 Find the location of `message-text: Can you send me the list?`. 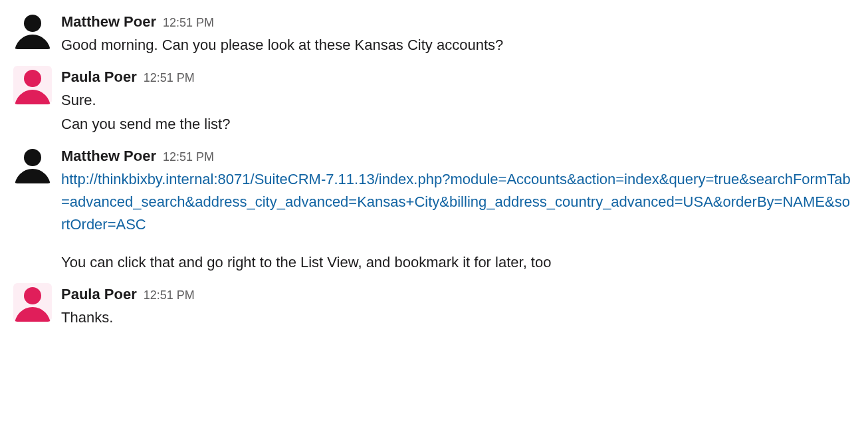

message-text: Can you send me the list? is located at coordinates (458, 124).